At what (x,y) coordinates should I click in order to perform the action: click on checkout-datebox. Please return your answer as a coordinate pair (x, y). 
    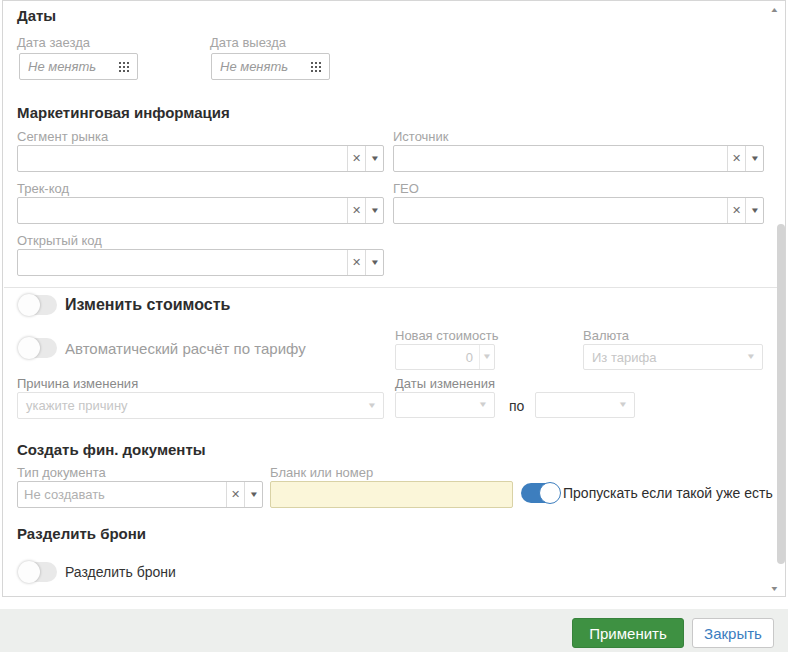
    Looking at the image, I should click on (270, 66).